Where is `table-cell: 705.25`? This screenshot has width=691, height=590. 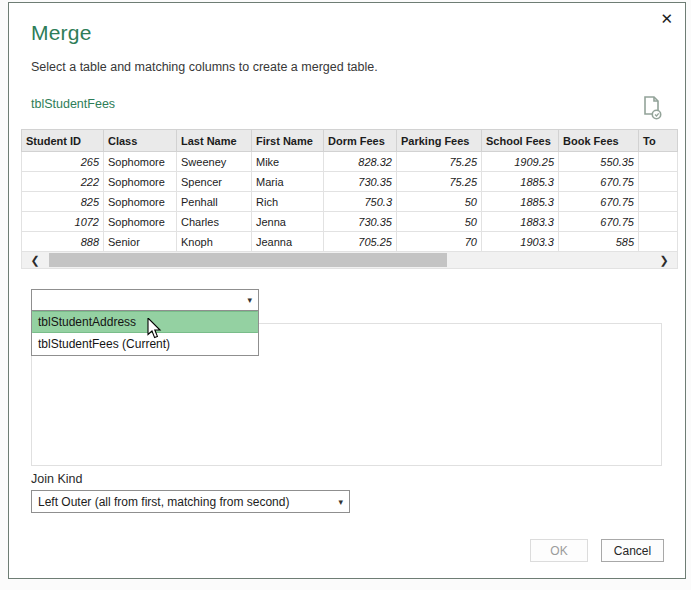 table-cell: 705.25 is located at coordinates (360, 242).